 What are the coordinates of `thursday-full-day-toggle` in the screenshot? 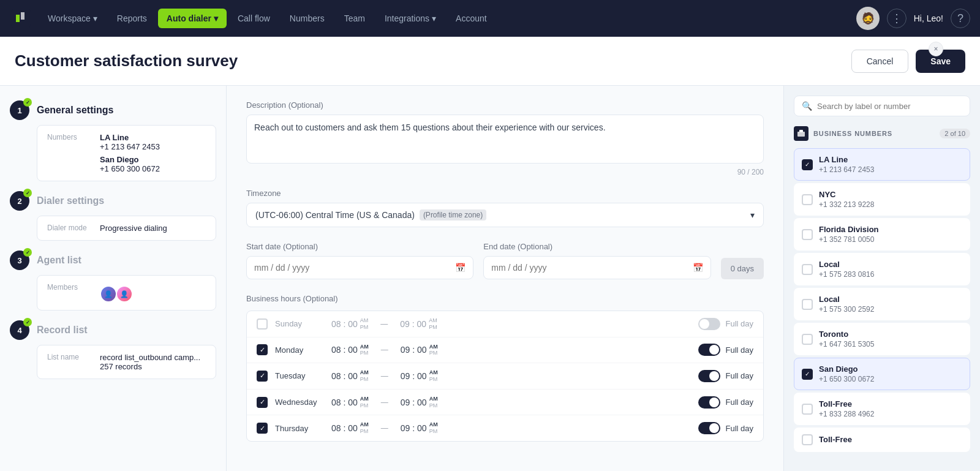 It's located at (709, 428).